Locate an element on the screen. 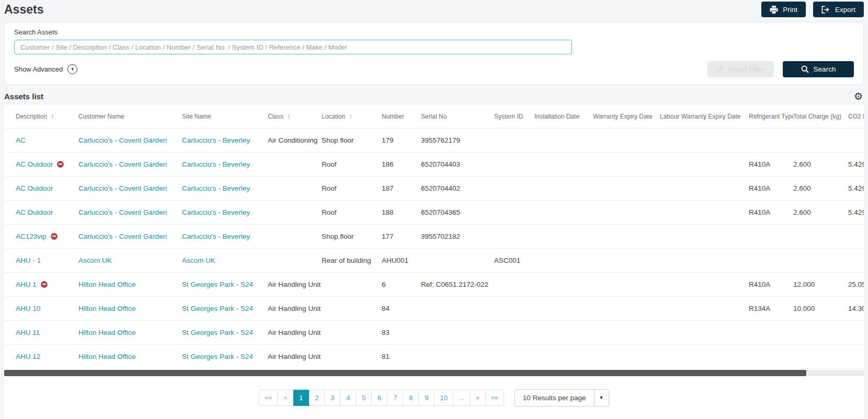  cell-text: R410A is located at coordinates (759, 212).